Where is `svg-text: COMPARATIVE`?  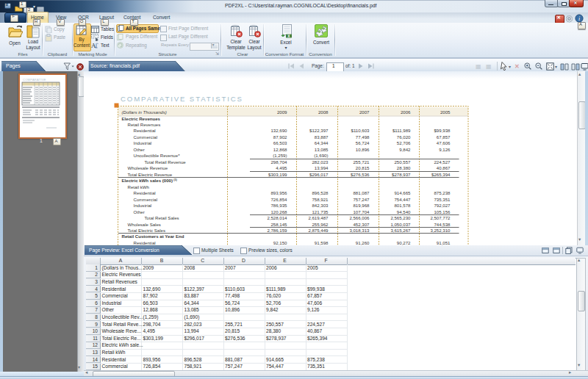
svg-text: COMPARATIVE is located at coordinates (35, 79).